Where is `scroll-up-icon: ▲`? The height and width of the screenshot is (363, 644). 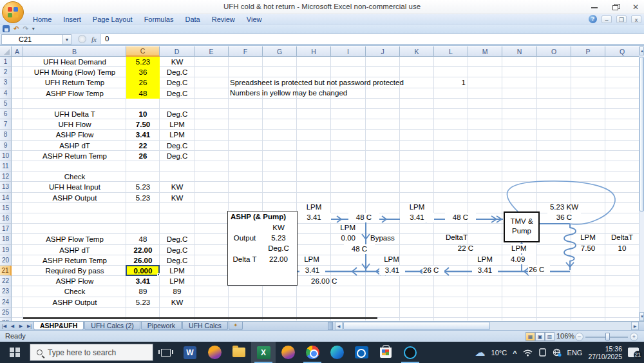 scroll-up-icon: ▲ is located at coordinates (641, 51).